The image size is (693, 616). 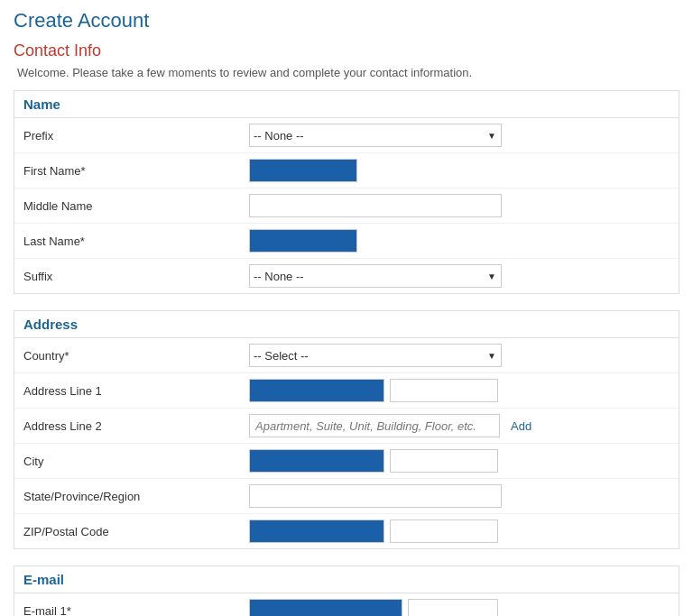 What do you see at coordinates (444, 391) in the screenshot?
I see `address1-input-extra` at bounding box center [444, 391].